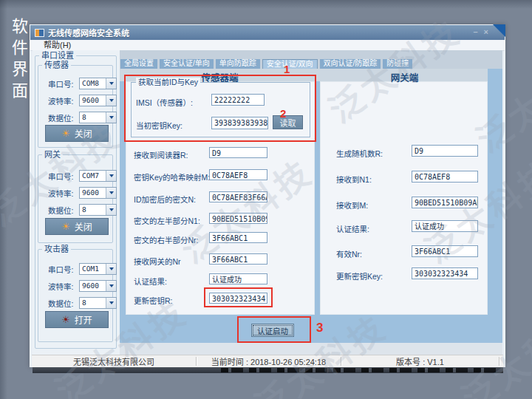 This screenshot has height=399, width=532. I want to click on field-label: 密钥Key的哈希映射M:, so click(171, 177).